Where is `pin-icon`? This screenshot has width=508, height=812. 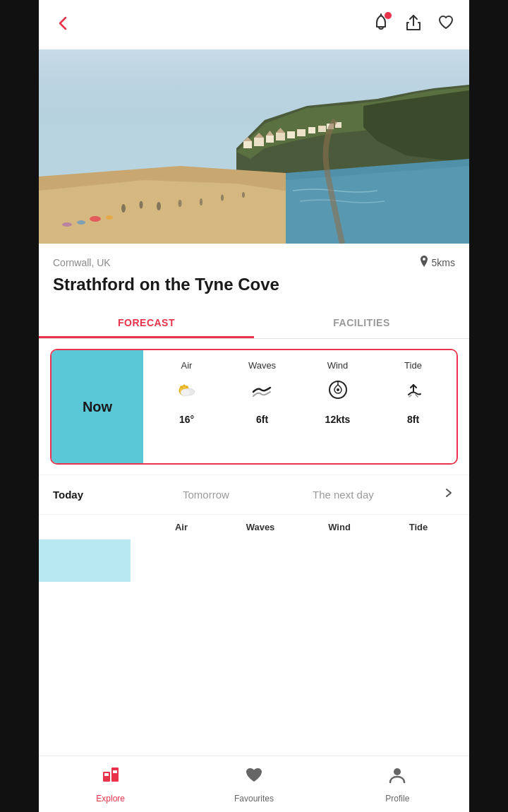
pin-icon is located at coordinates (424, 263).